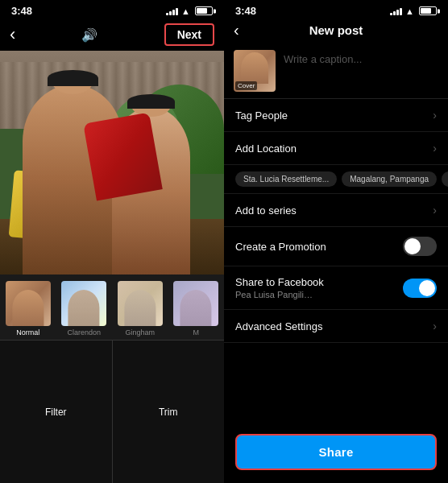  What do you see at coordinates (185, 11) in the screenshot?
I see `wifi-icon: ▲` at bounding box center [185, 11].